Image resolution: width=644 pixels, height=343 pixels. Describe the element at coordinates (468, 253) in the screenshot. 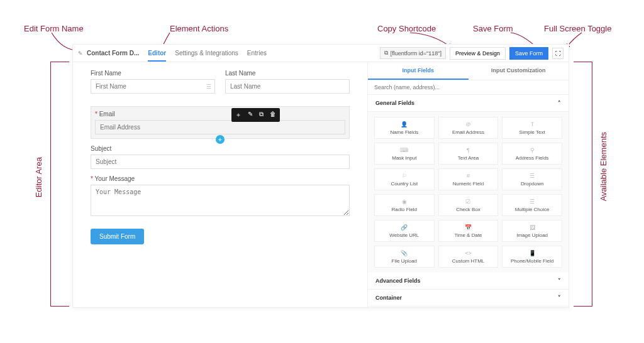

I see `field-item-icon: <>` at that location.